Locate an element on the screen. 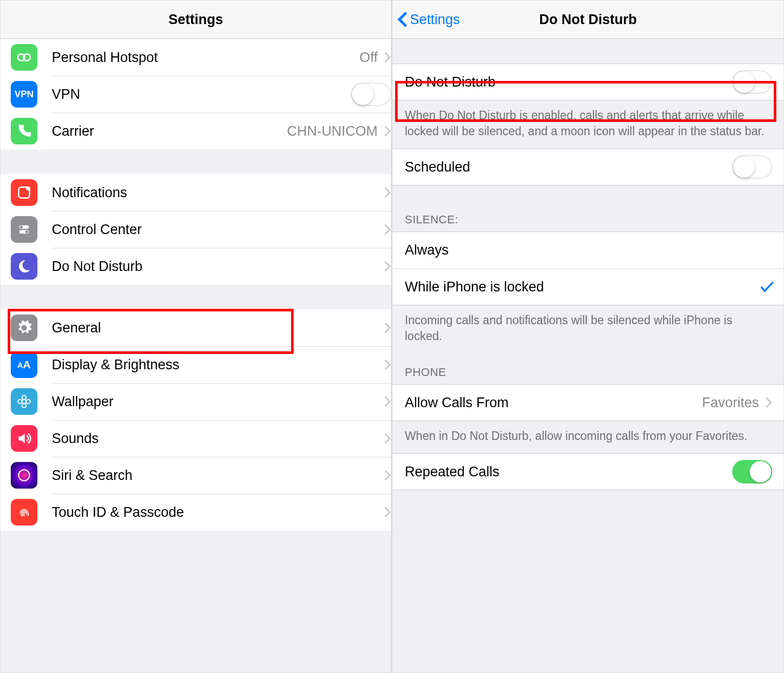 The image size is (784, 673). dnd-group: Do Not Disturb is located at coordinates (588, 82).